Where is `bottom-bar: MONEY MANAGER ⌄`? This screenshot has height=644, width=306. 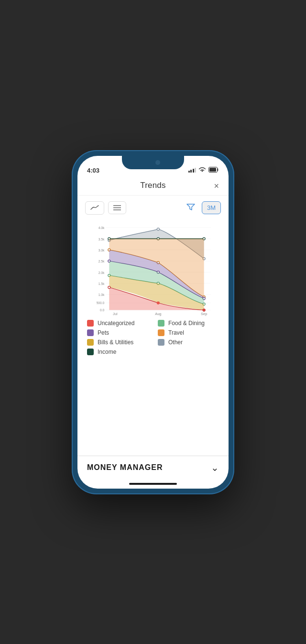
bottom-bar: MONEY MANAGER ⌄ is located at coordinates (153, 468).